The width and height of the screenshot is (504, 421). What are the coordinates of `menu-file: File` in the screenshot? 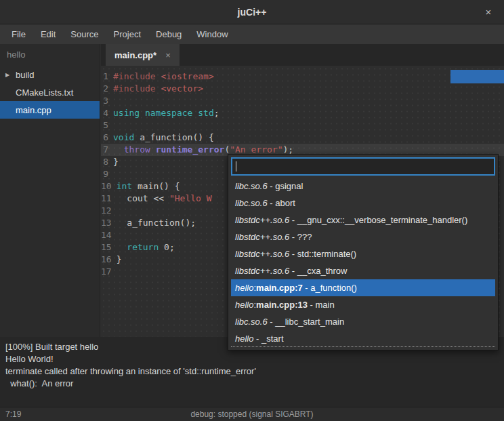 It's located at (19, 34).